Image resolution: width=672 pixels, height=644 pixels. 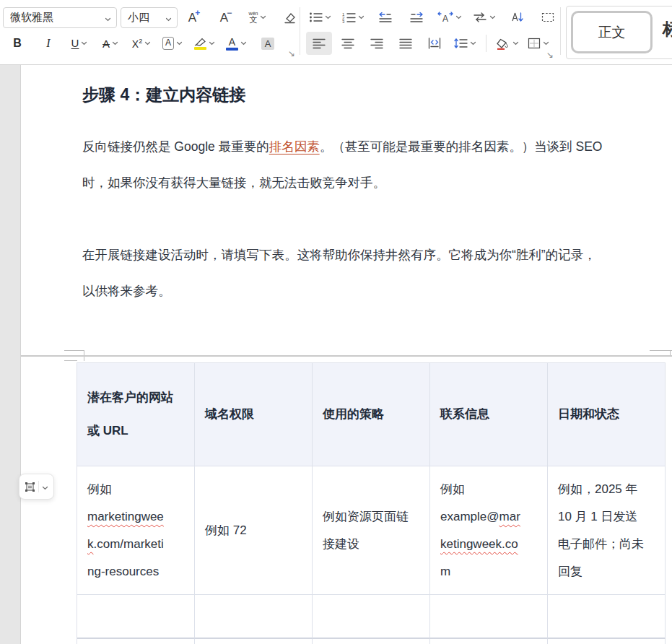 What do you see at coordinates (465, 43) in the screenshot?
I see `line-spacing-button` at bounding box center [465, 43].